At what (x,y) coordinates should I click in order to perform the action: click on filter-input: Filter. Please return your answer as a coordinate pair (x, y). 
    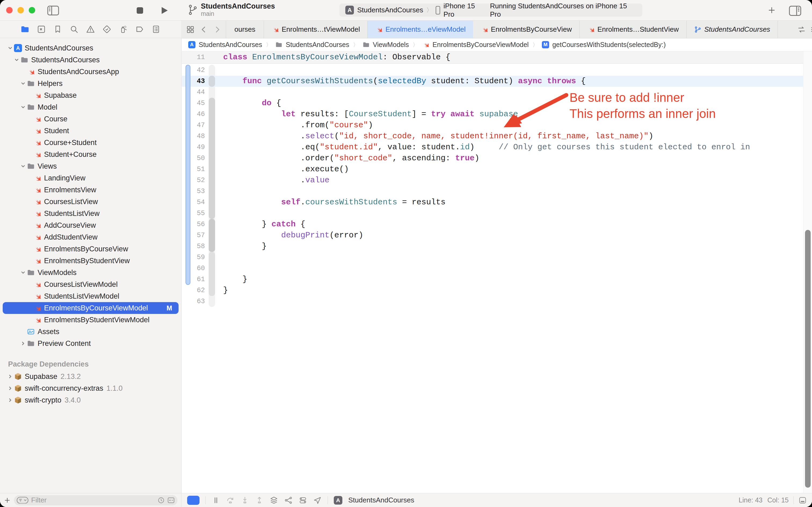
    Looking at the image, I should click on (96, 500).